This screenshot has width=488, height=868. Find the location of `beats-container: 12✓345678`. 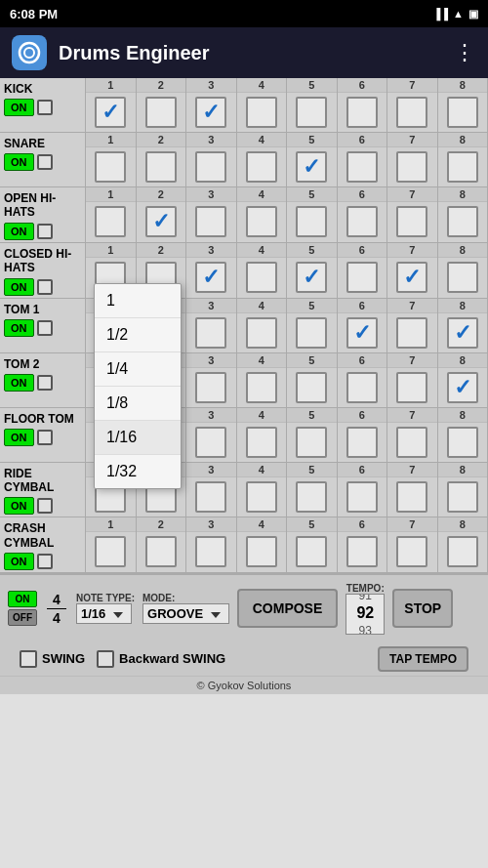

beats-container: 12✓345678 is located at coordinates (287, 215).